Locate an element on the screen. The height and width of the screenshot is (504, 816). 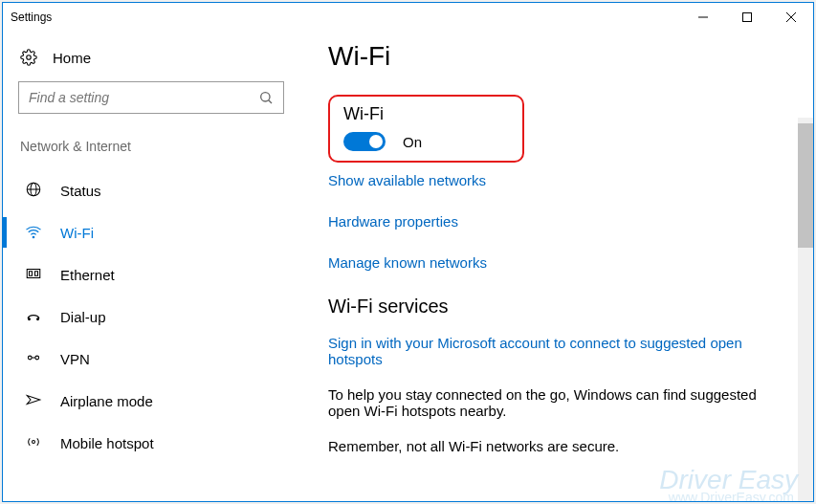
close-button is located at coordinates (791, 17).